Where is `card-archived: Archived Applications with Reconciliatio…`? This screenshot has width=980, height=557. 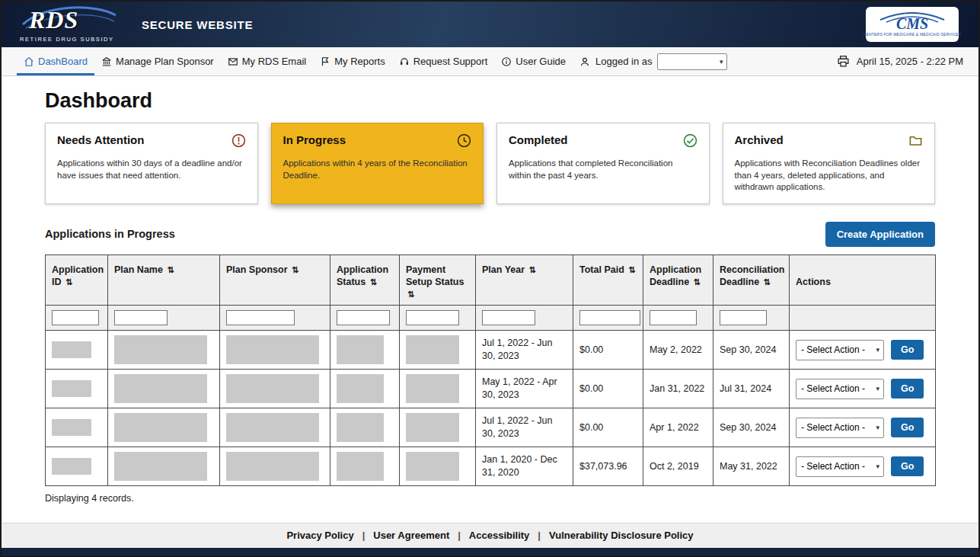 card-archived: Archived Applications with Reconciliatio… is located at coordinates (829, 163).